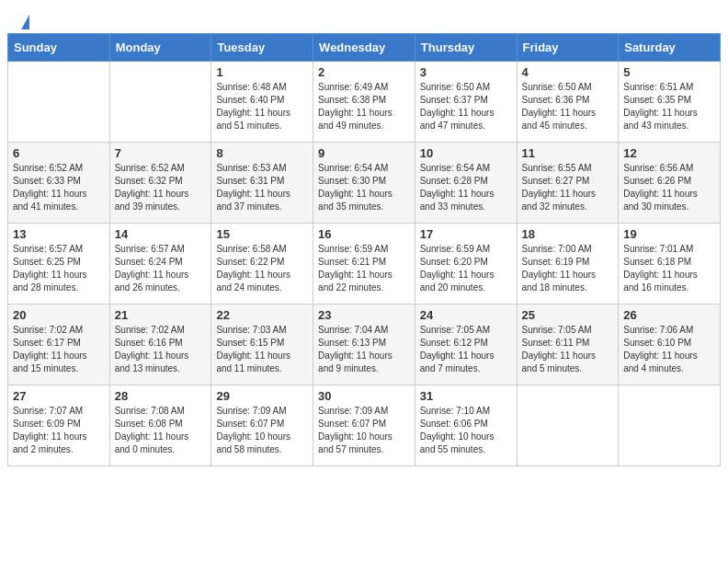 Image resolution: width=728 pixels, height=563 pixels. Describe the element at coordinates (364, 264) in the screenshot. I see `week-row-2: 13Sunrise: 6:57 AMSunset: 6:25 PMDayligh…` at that location.